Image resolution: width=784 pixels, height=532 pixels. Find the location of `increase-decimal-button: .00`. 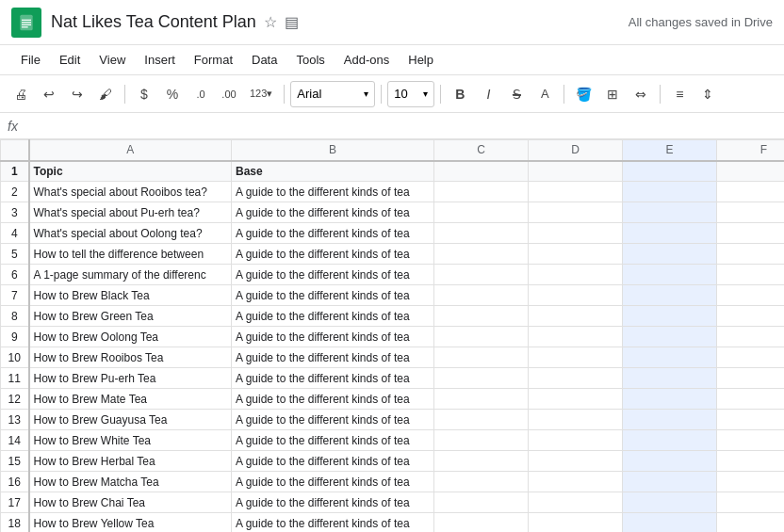

increase-decimal-button: .00 is located at coordinates (229, 94).